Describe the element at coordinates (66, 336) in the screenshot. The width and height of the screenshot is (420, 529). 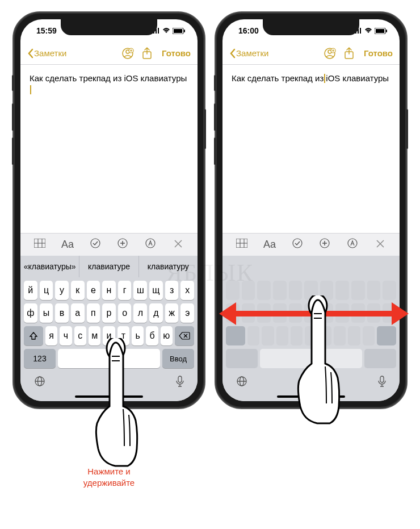
I see `key-ч: ч` at that location.